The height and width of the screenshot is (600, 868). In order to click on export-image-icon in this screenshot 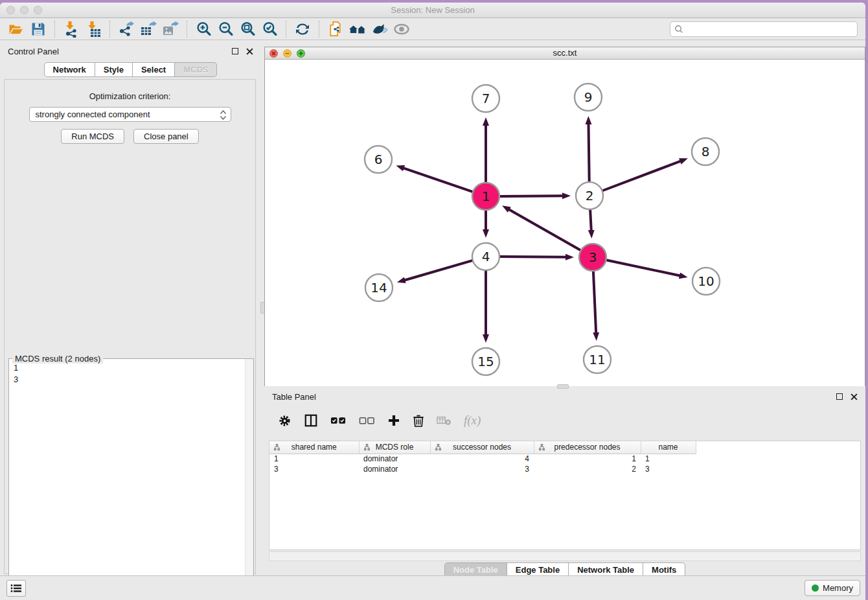, I will do `click(170, 29)`.